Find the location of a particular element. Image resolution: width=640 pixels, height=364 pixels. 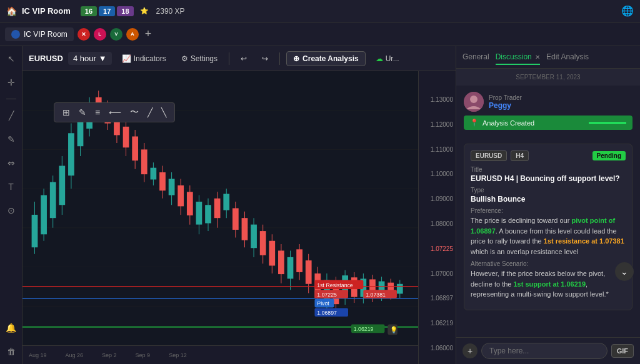

price-1.07000: 1.07000 is located at coordinates (438, 273).